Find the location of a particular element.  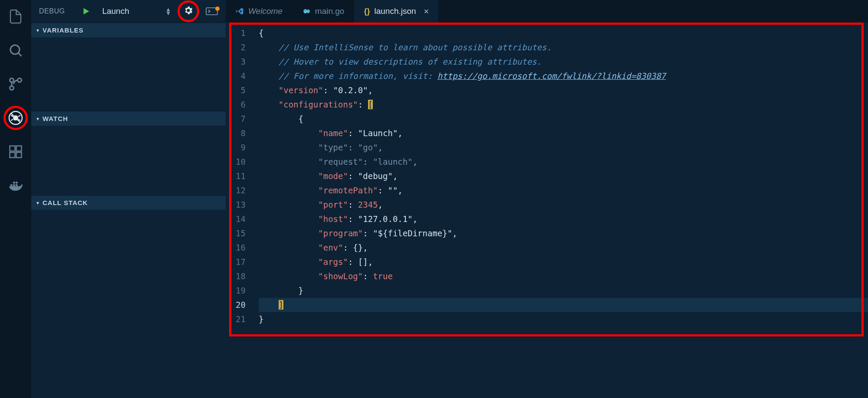

activity-debug is located at coordinates (16, 118).